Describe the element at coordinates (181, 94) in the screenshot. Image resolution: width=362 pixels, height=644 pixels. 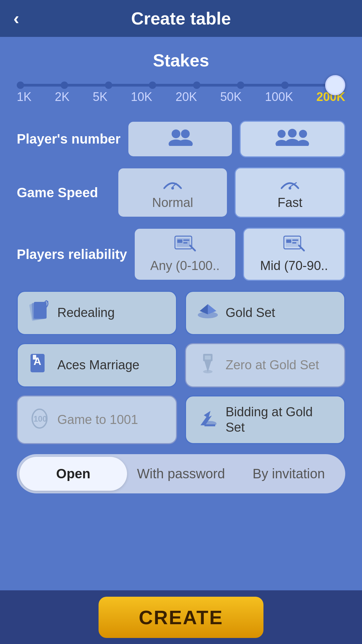
I see `stakes-slider: 1K 2K 5K 10K 20K 50K 100K 200K` at that location.